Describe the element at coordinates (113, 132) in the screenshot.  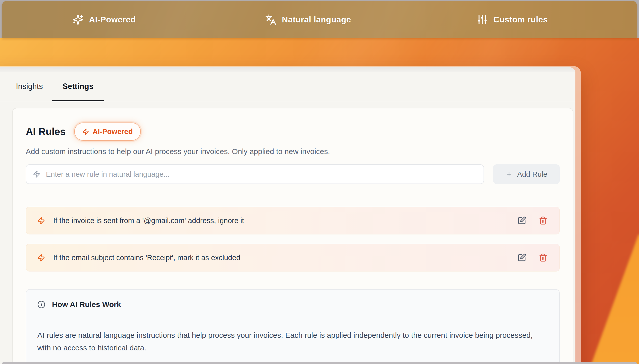
I see `ai-powered-badge-label: AI-Powered` at that location.